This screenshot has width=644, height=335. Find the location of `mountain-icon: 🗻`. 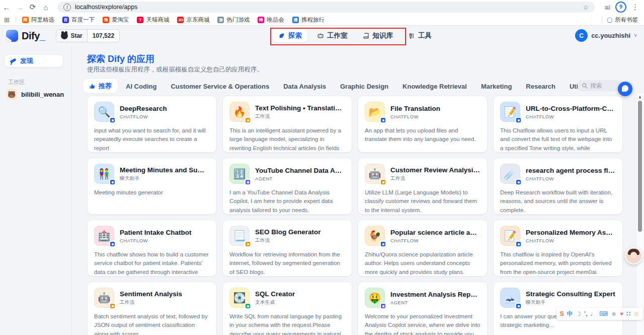

mountain-icon: 🗻 is located at coordinates (510, 298).